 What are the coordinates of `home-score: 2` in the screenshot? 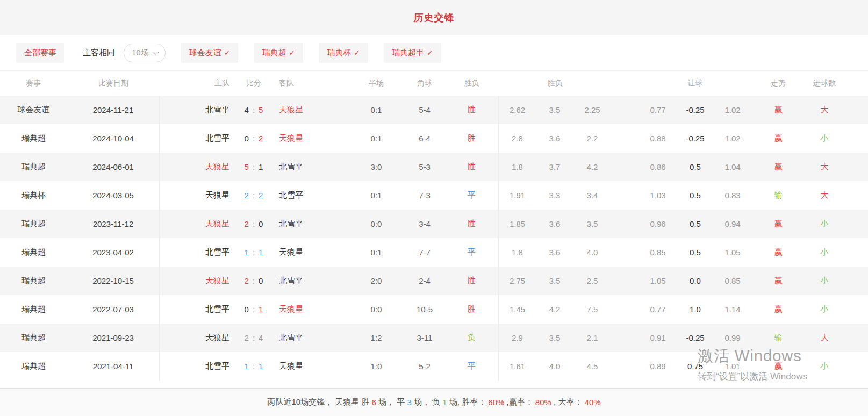 It's located at (247, 196).